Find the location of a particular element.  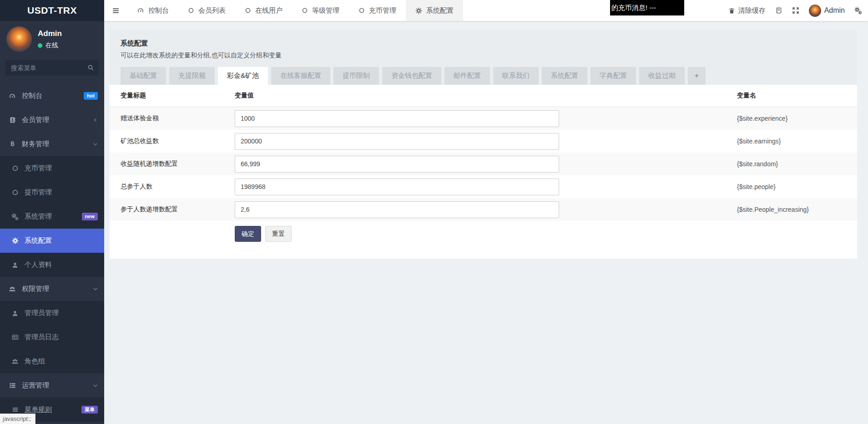

status-link-hint: javascript:; is located at coordinates (18, 419).